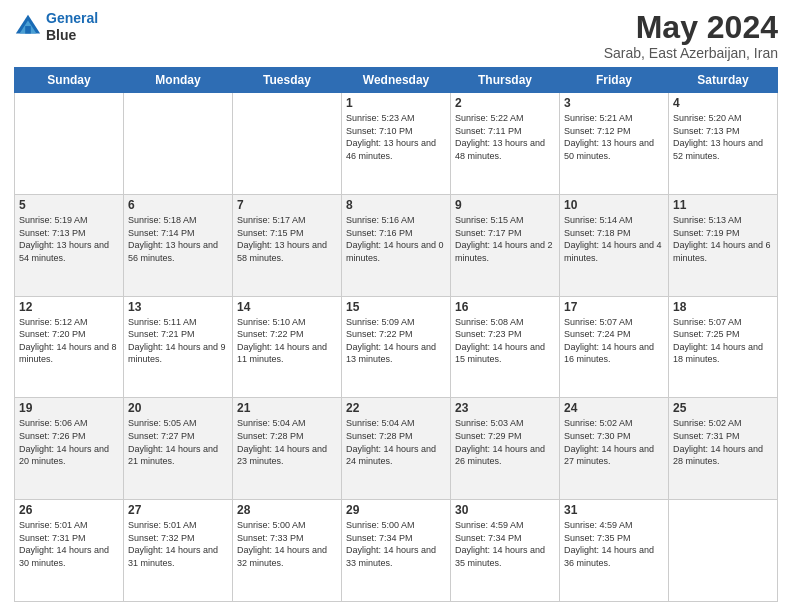 The height and width of the screenshot is (612, 792). Describe the element at coordinates (287, 408) in the screenshot. I see `day-number: 21` at that location.